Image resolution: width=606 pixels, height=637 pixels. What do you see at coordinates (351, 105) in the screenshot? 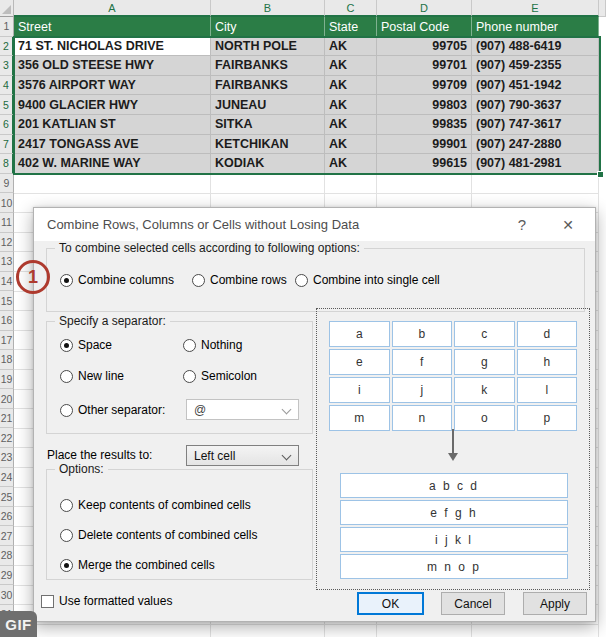
I see `cell-C5: AK` at bounding box center [351, 105].